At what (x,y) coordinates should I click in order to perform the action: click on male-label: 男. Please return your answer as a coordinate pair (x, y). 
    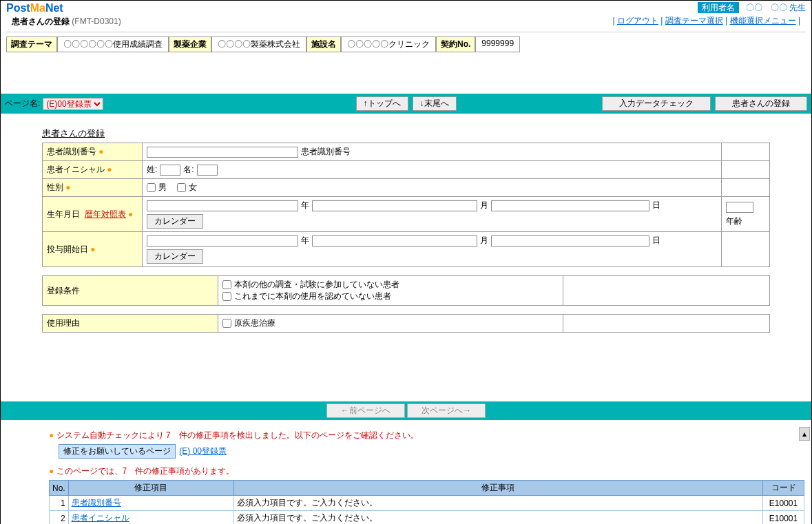
    Looking at the image, I should click on (163, 187).